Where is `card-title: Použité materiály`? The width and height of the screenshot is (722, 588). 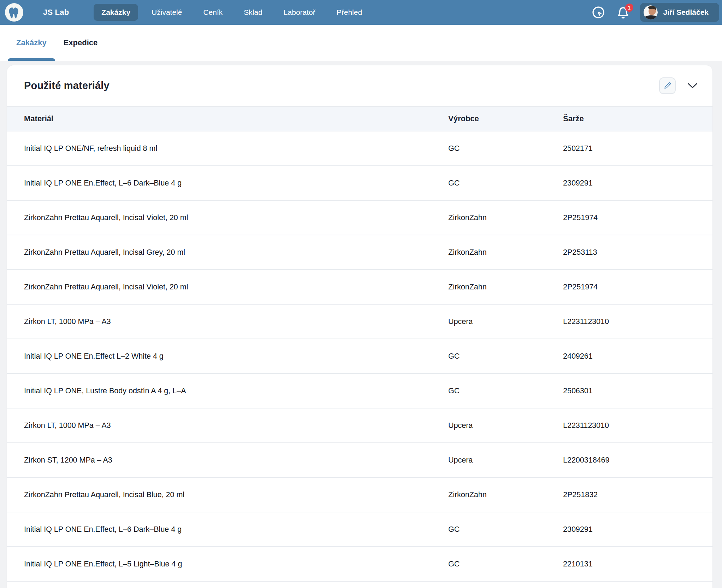 card-title: Použité materiály is located at coordinates (342, 86).